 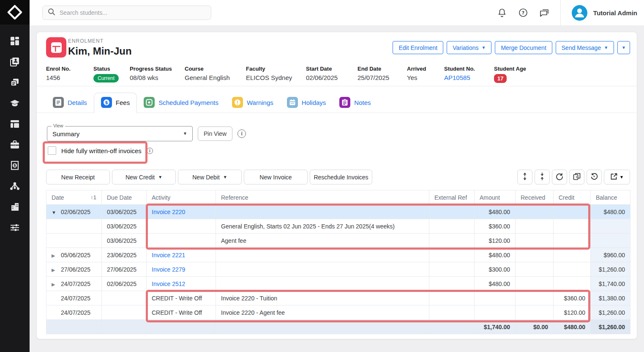 I want to click on new-credit-button: New Credit▼, so click(x=144, y=177).